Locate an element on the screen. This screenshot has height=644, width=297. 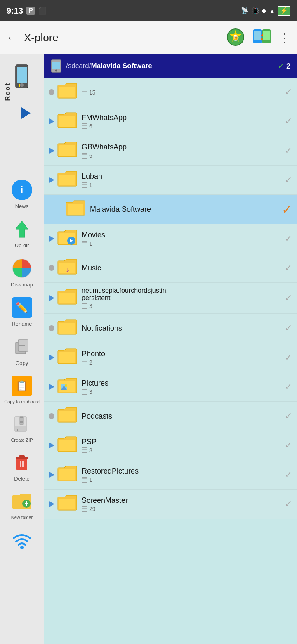
filename-fmwhatsapp: FMWhatsApp is located at coordinates (183, 118).